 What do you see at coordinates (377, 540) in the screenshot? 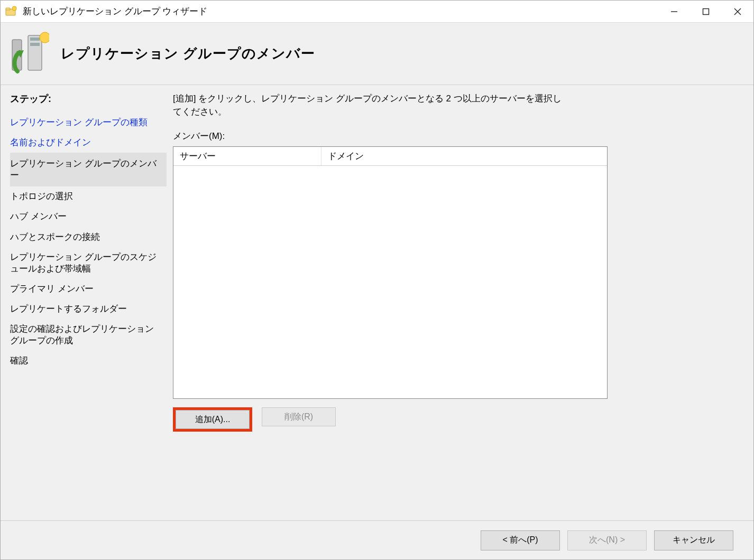
I see `wizard-footer: < 前へ(P) 次へ(N) > キャンセル` at bounding box center [377, 540].